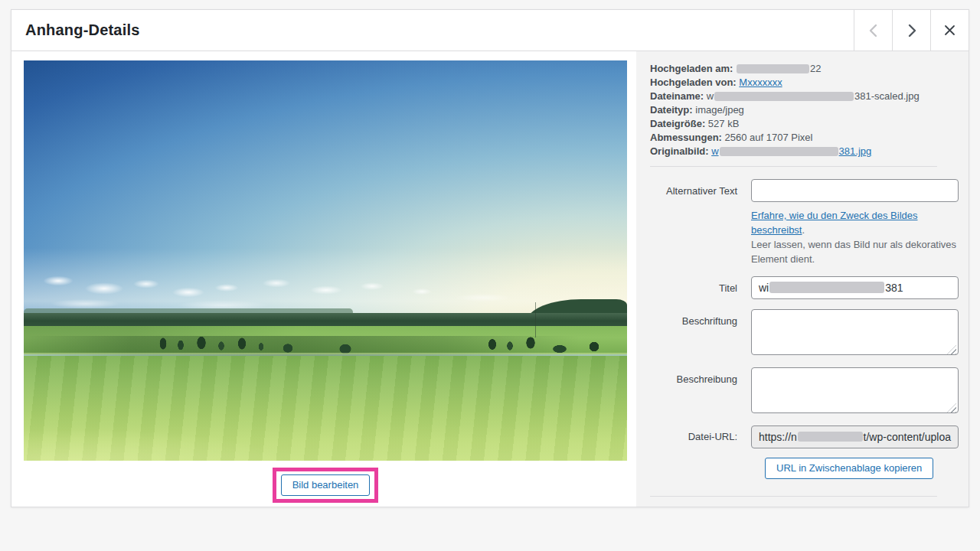  Describe the element at coordinates (849, 468) in the screenshot. I see `copy-url-button: URL in Zwischenablage kopieren` at that location.